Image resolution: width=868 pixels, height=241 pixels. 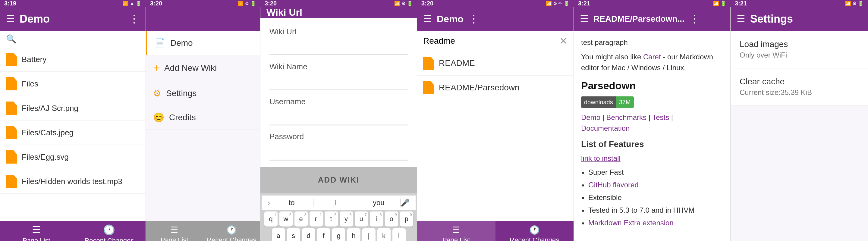 What do you see at coordinates (294, 235) in the screenshot?
I see `key-s: s` at bounding box center [294, 235].